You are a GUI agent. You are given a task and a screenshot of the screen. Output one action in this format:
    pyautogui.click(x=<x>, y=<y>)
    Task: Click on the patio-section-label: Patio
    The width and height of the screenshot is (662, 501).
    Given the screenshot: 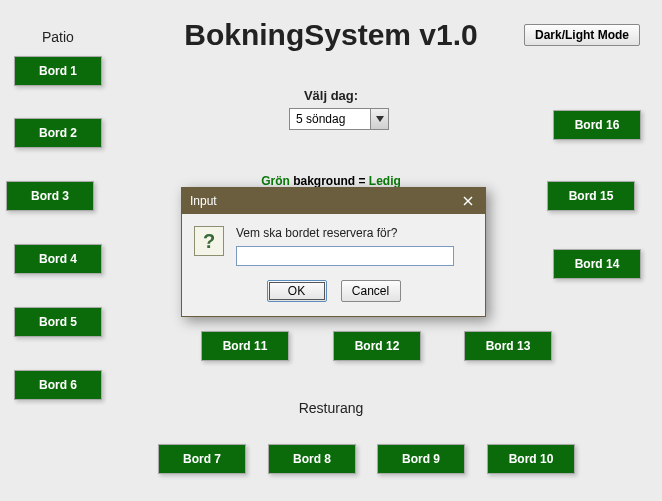 What is the action you would take?
    pyautogui.click(x=58, y=37)
    